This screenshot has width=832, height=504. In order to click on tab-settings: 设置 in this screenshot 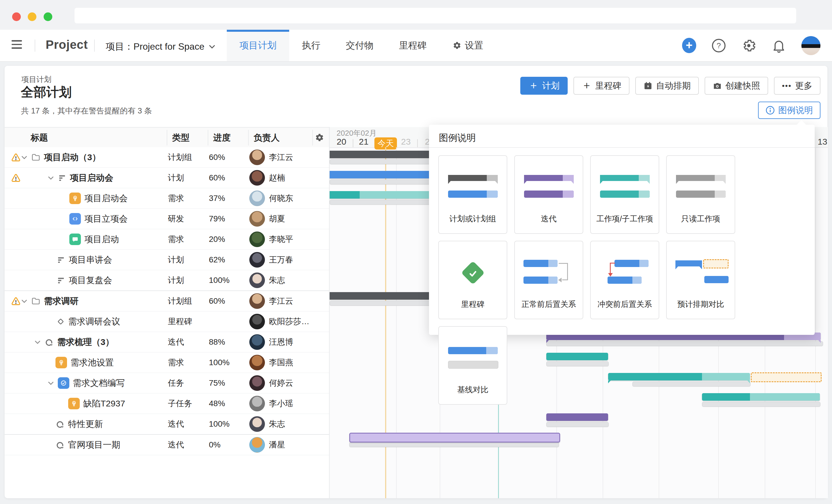, I will do `click(468, 45)`.